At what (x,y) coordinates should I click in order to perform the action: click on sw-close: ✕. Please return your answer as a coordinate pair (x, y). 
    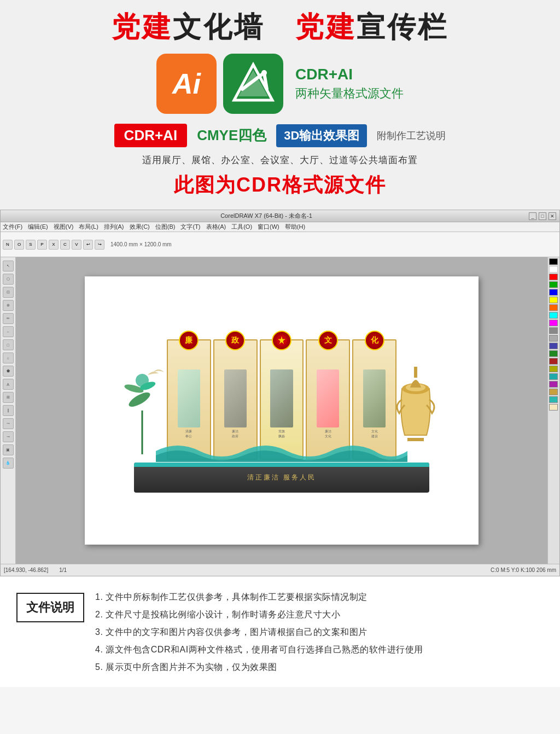
    Looking at the image, I should click on (552, 216).